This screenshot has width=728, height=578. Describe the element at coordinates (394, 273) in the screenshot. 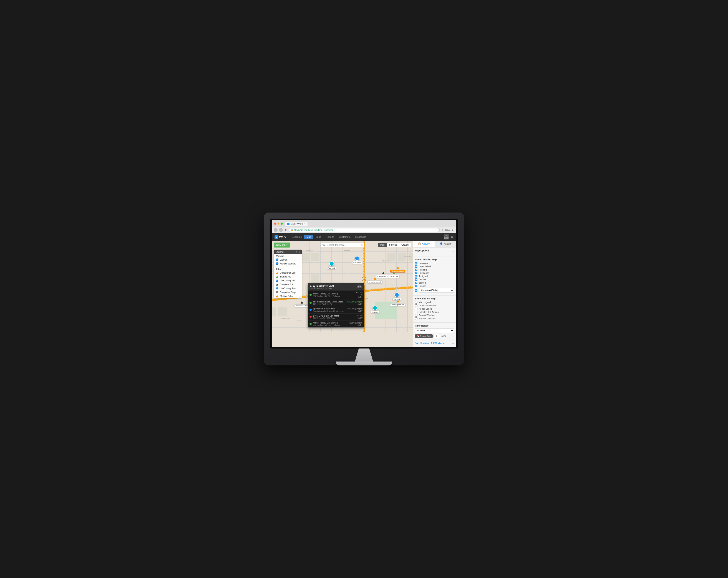

I see `started-job-triangle-icon` at that location.